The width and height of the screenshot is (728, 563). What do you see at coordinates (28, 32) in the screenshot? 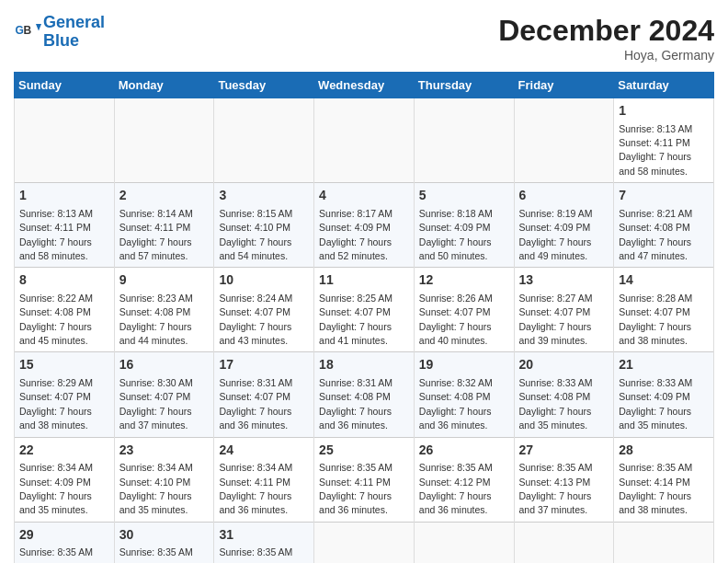
I see `logo-icon: G B` at bounding box center [28, 32].